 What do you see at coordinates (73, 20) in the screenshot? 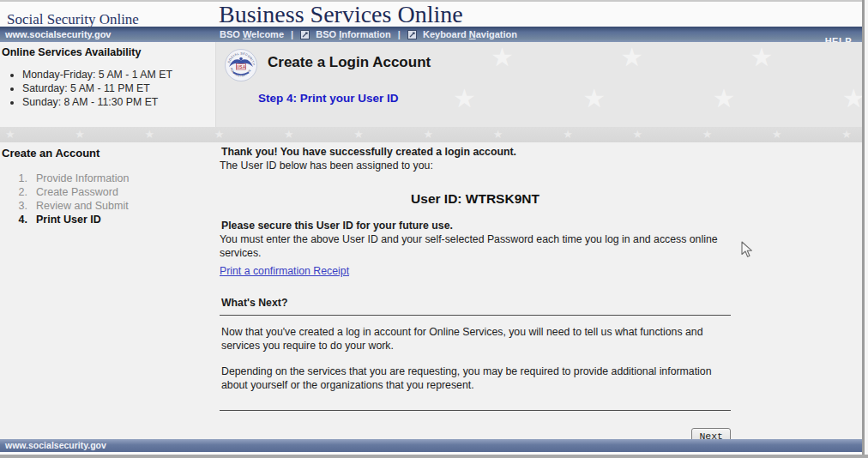
I see `site-name: Social Security Online` at bounding box center [73, 20].